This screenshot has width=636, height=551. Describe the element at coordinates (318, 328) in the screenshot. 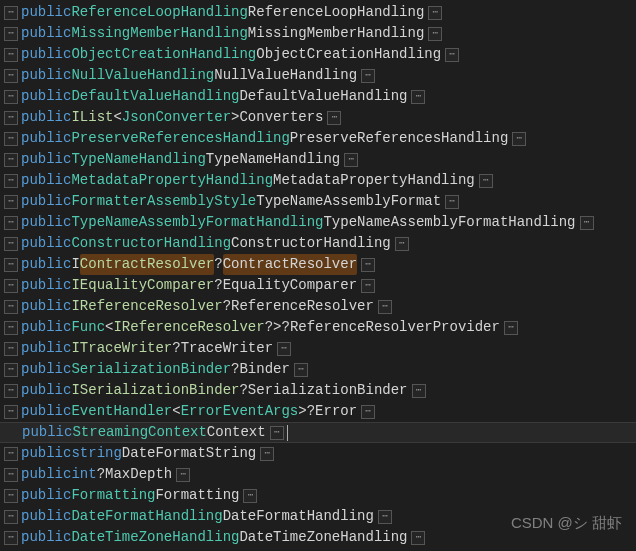

I see `code-line: public Func<IReferenceResolver?>? Refere…` at that location.